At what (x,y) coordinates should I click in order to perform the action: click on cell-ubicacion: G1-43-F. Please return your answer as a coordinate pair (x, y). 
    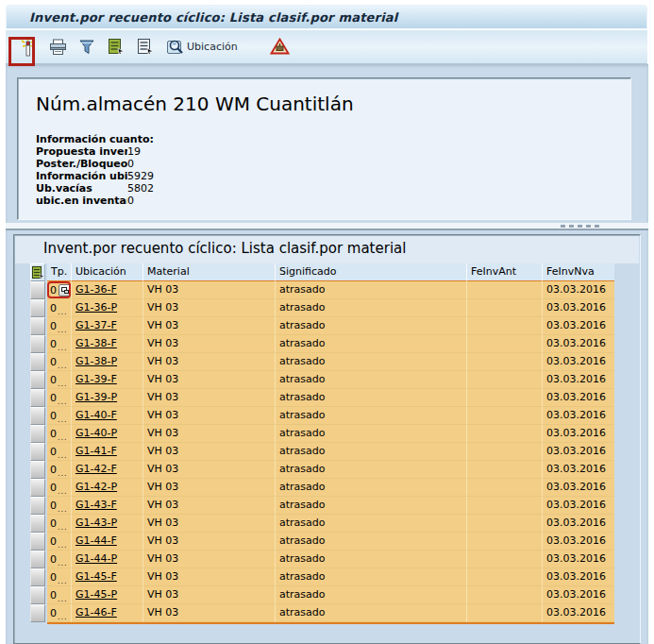
    Looking at the image, I should click on (108, 506).